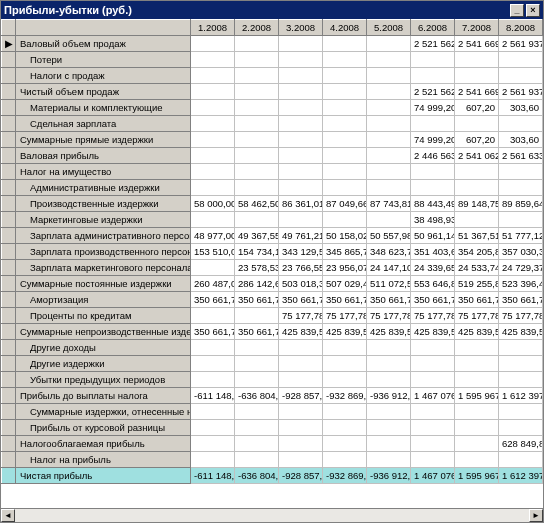 This screenshot has width=544, height=523. Describe the element at coordinates (272, 60) in the screenshot. I see `table-row: Потери` at that location.